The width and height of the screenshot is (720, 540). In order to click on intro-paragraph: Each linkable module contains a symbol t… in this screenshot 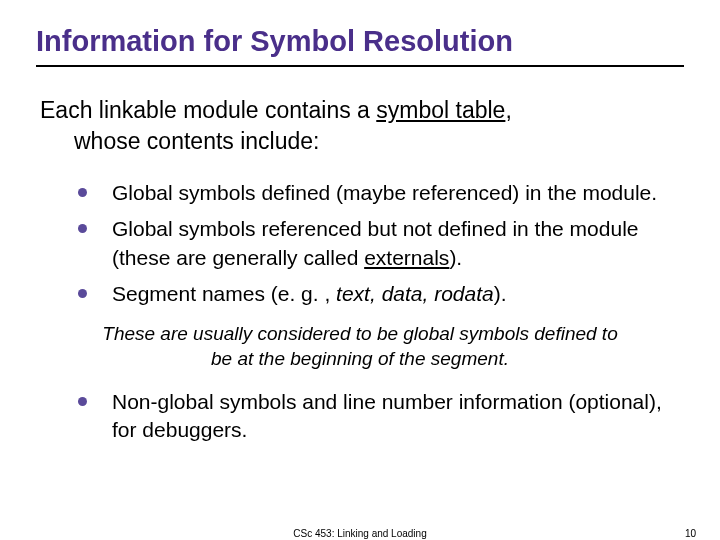, I will do `click(360, 126)`.